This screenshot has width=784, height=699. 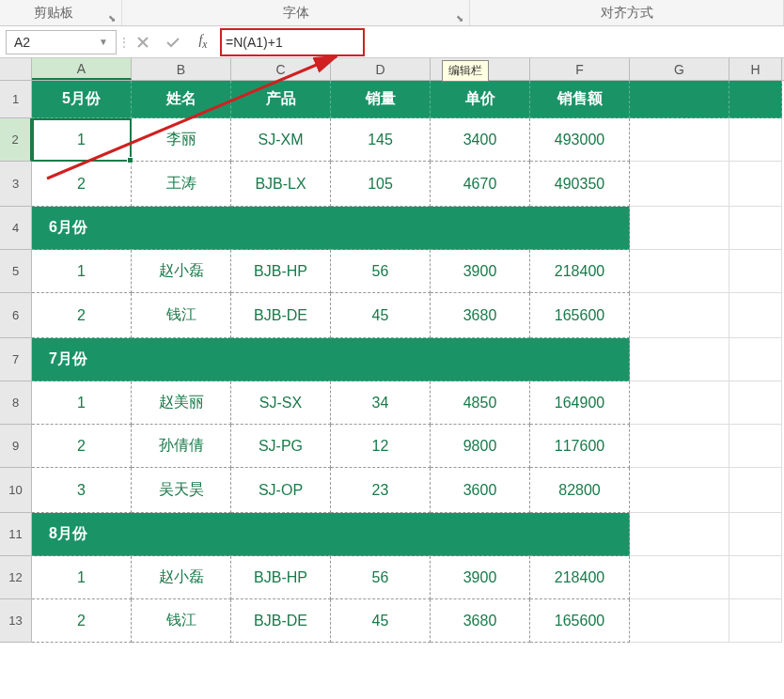 What do you see at coordinates (181, 184) in the screenshot?
I see `cell: 王涛` at bounding box center [181, 184].